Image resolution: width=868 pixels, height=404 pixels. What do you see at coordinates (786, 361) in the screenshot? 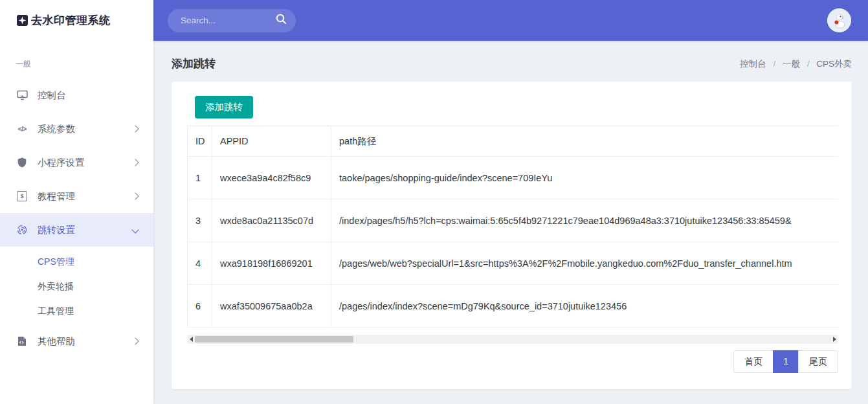
I see `pagination-page-1: 1` at bounding box center [786, 361].